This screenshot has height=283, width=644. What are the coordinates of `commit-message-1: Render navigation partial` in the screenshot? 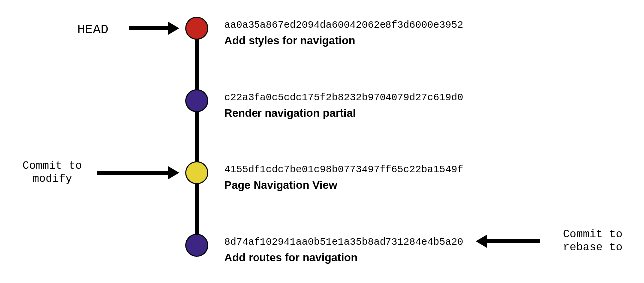 It's located at (290, 113).